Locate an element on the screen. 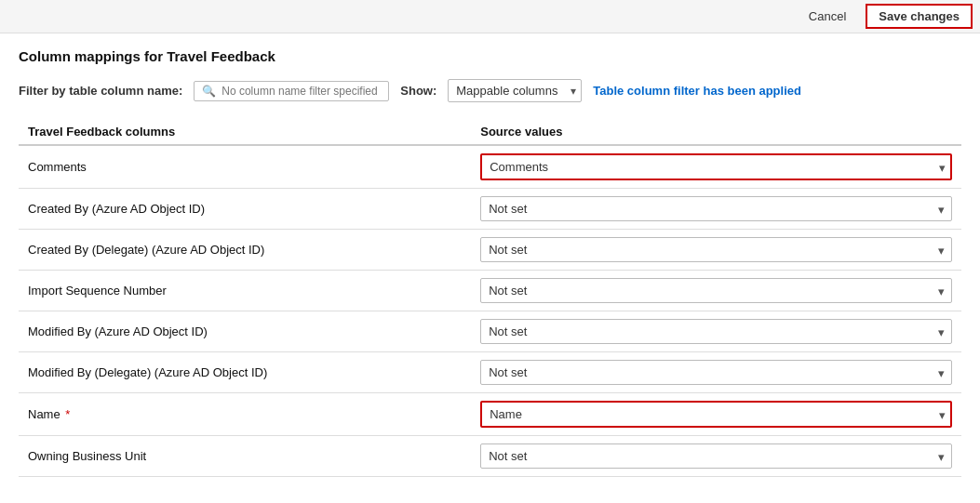 Image resolution: width=980 pixels, height=503 pixels. save-button: Save changes is located at coordinates (920, 17).